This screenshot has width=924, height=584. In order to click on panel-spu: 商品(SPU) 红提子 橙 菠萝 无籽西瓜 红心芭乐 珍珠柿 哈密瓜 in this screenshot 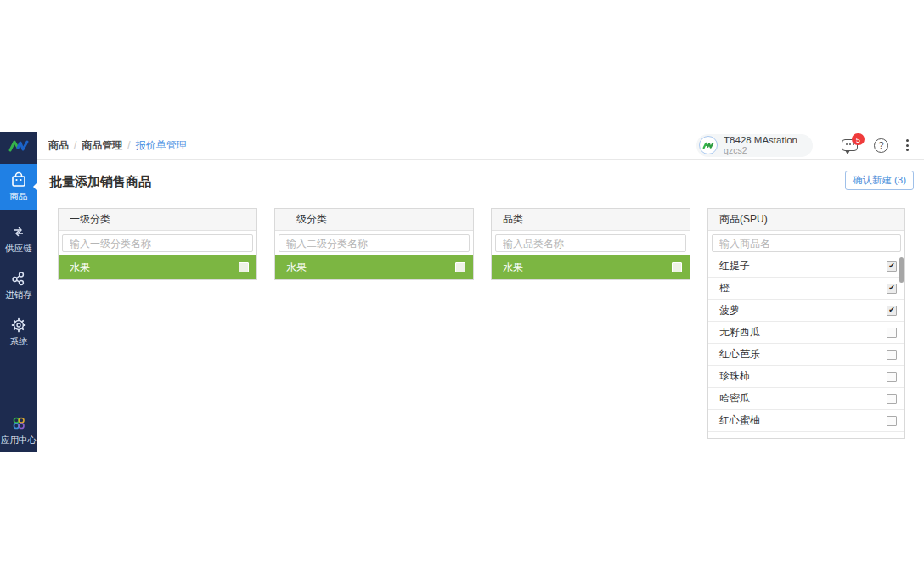, I will do `click(807, 323)`.